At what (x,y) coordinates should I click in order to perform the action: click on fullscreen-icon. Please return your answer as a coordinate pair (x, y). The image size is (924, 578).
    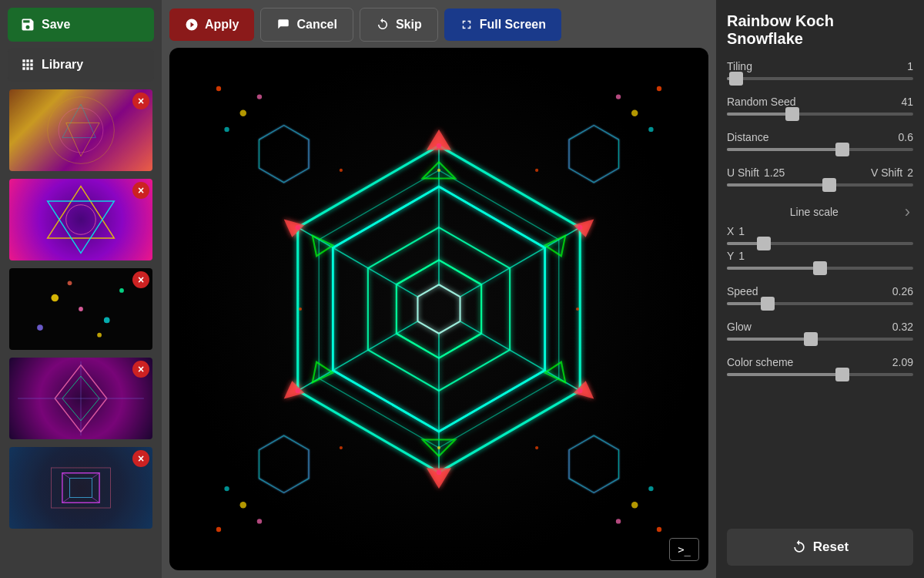
    Looking at the image, I should click on (467, 25).